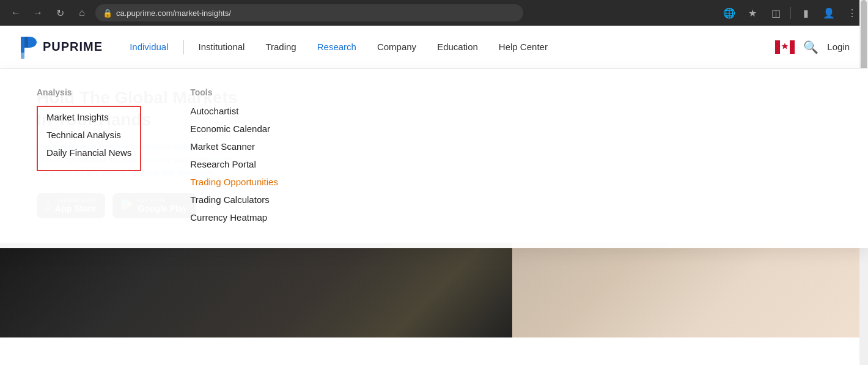 This screenshot has height=365, width=868. I want to click on profile-button: 👤, so click(829, 13).